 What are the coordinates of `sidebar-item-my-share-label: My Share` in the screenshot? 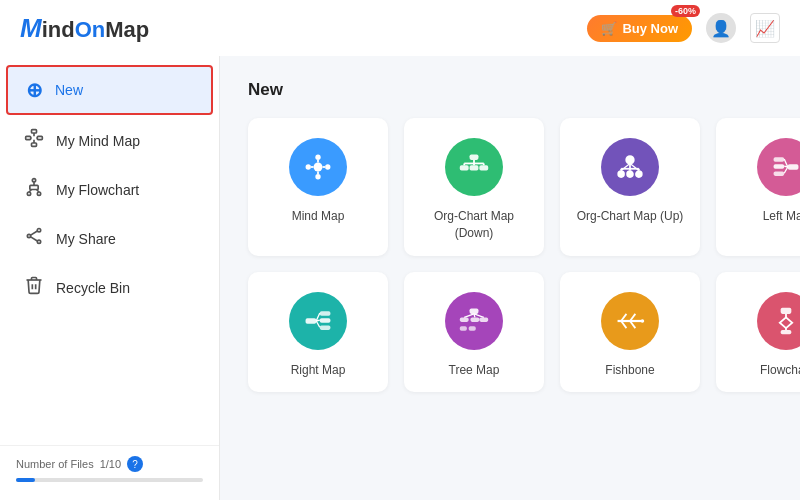 It's located at (86, 239).